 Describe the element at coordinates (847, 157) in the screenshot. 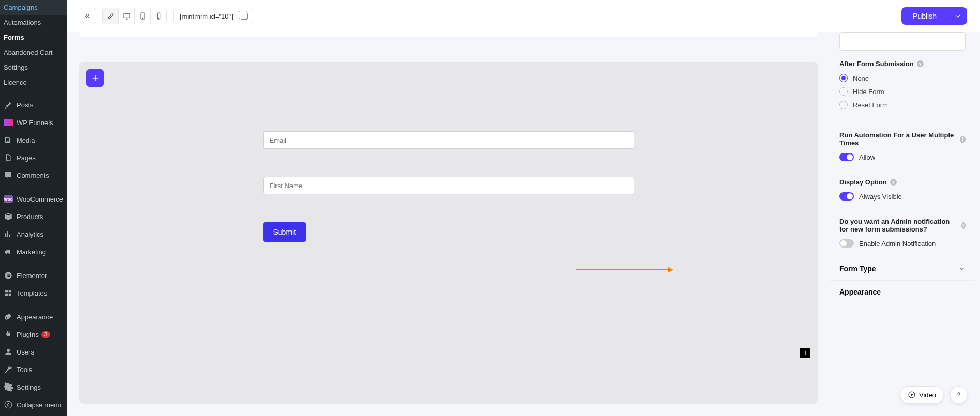

I see `run-automation-toggle` at that location.